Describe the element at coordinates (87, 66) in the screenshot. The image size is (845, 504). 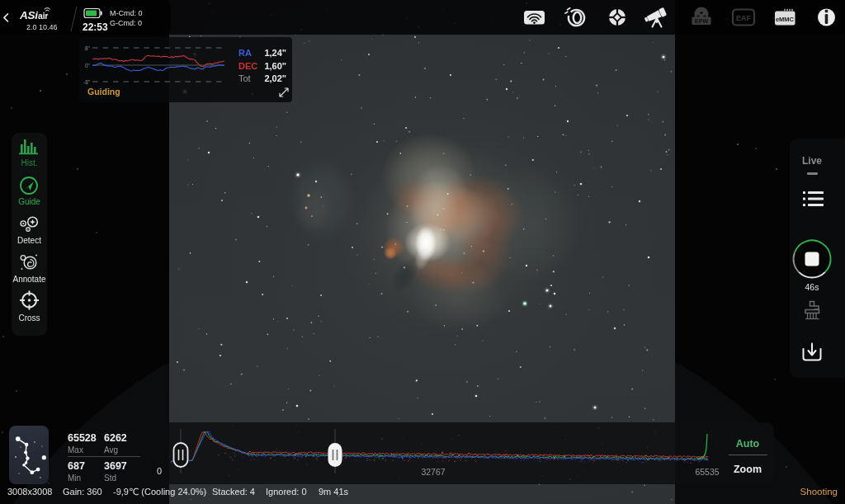
I see `svg-text: 0"` at that location.